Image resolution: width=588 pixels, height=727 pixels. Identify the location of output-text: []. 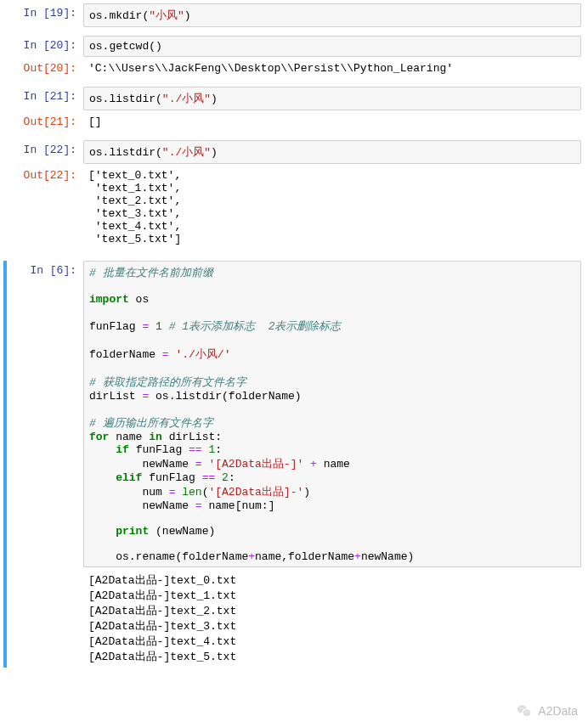
(332, 122).